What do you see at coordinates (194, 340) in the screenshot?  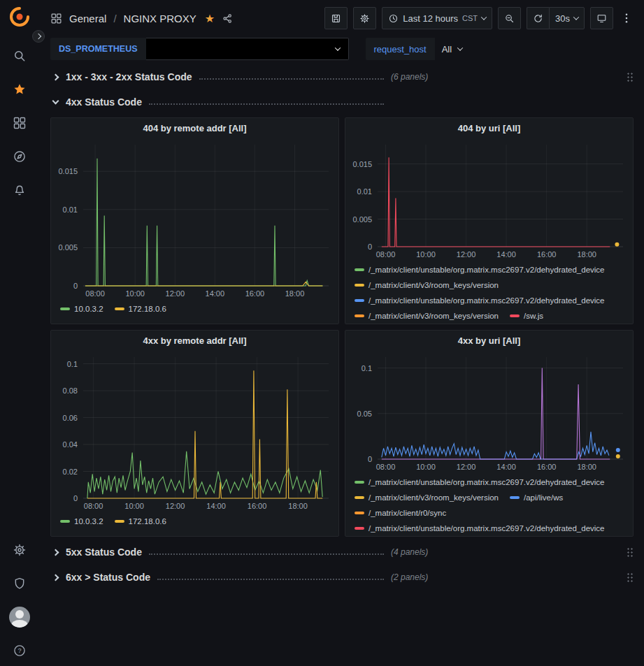 I see `panel-title: 4xx by remote addr [All]` at bounding box center [194, 340].